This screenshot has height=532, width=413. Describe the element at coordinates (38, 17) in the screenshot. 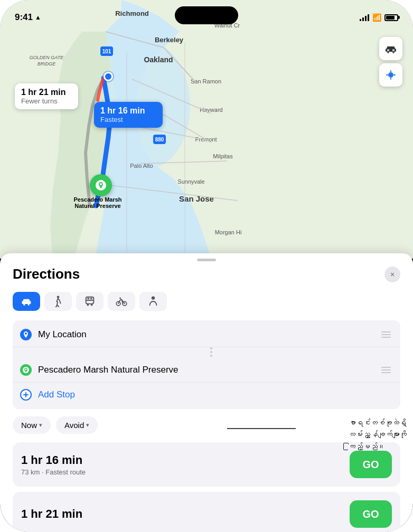

I see `location-arrow-icon: ▲` at that location.